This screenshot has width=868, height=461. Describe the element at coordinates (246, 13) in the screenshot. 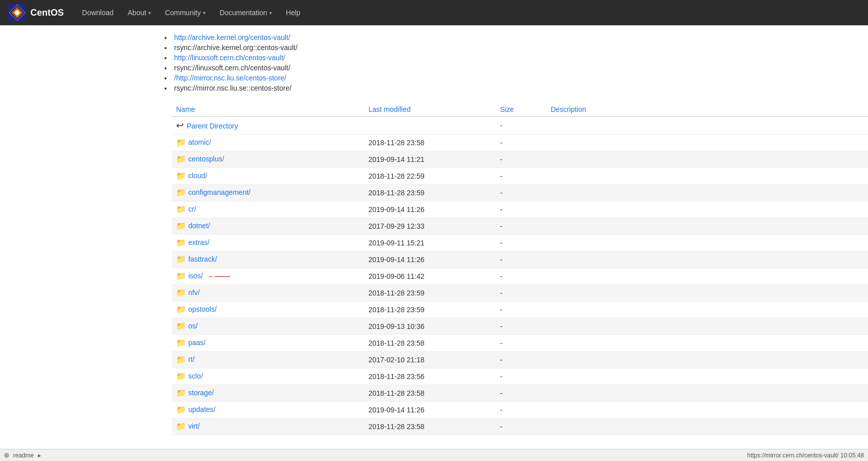

I see `nav-documentation: Documentation ▾` at that location.